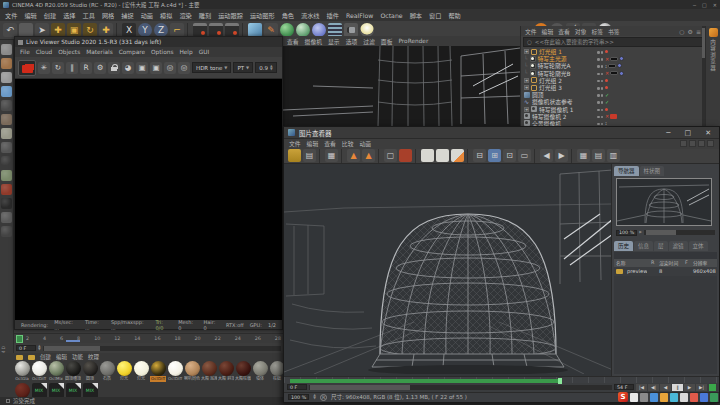 The image size is (720, 405). What do you see at coordinates (177, 30) in the screenshot?
I see `coord-system-icon: ⌐` at bounding box center [177, 30].